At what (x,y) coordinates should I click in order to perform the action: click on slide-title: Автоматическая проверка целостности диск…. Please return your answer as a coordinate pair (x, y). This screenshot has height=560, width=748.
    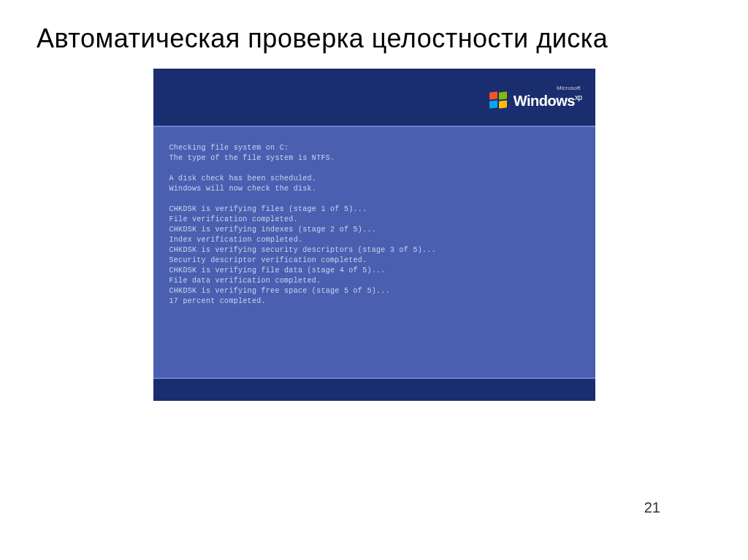
    Looking at the image, I should click on (374, 34).